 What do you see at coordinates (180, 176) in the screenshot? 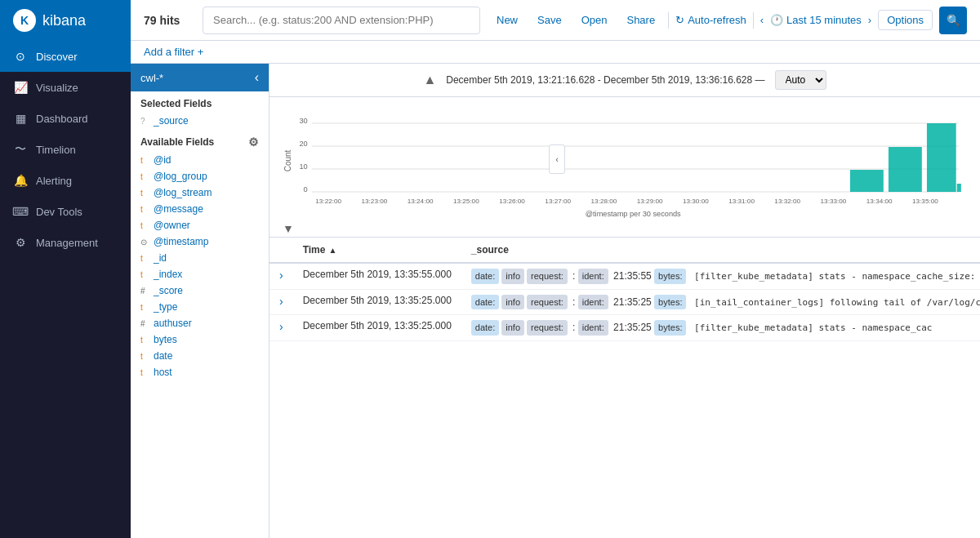
I see `field-name: @log_group` at bounding box center [180, 176].